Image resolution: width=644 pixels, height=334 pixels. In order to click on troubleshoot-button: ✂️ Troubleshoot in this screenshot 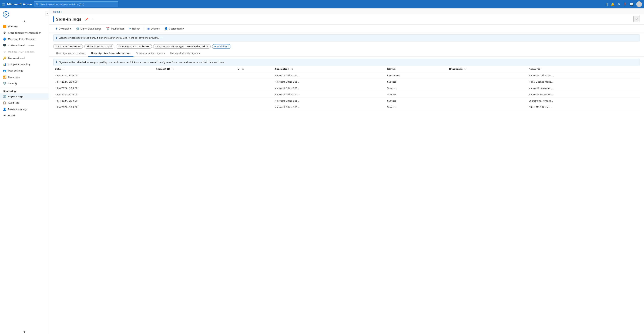, I will do `click(115, 29)`.